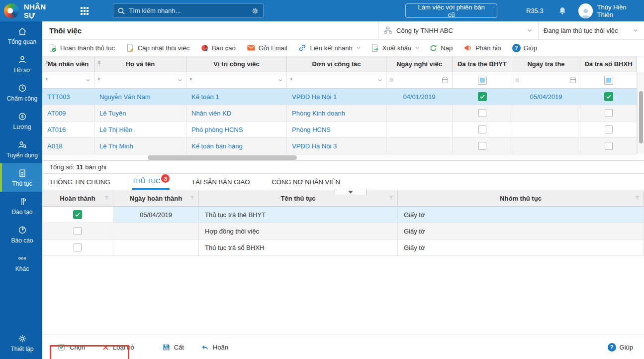 The image size is (644, 359). I want to click on search-input, so click(190, 11).